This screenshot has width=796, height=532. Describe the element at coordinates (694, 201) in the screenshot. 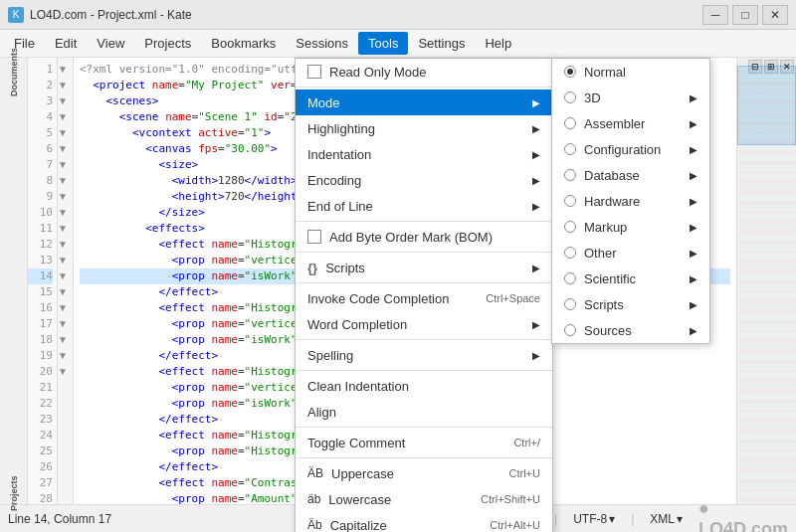

I see `hardware-arrow-icon: ▶` at that location.